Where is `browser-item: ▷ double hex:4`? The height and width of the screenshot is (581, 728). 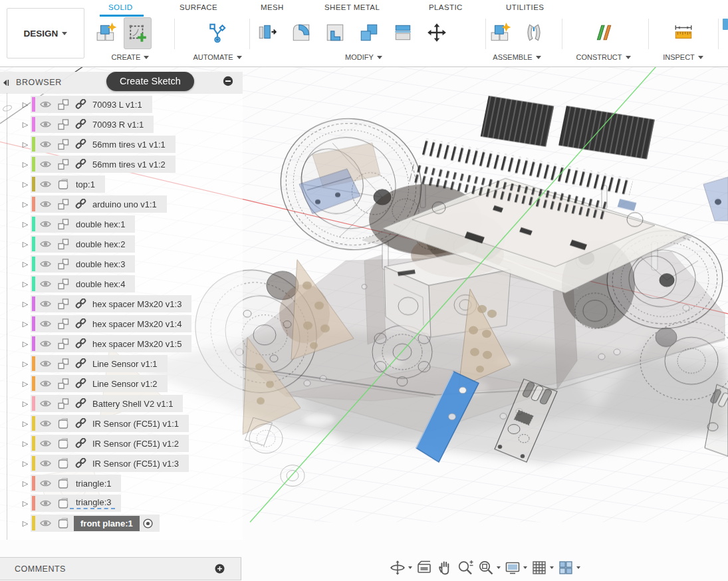
browser-item: ▷ double hex:4 is located at coordinates (121, 284).